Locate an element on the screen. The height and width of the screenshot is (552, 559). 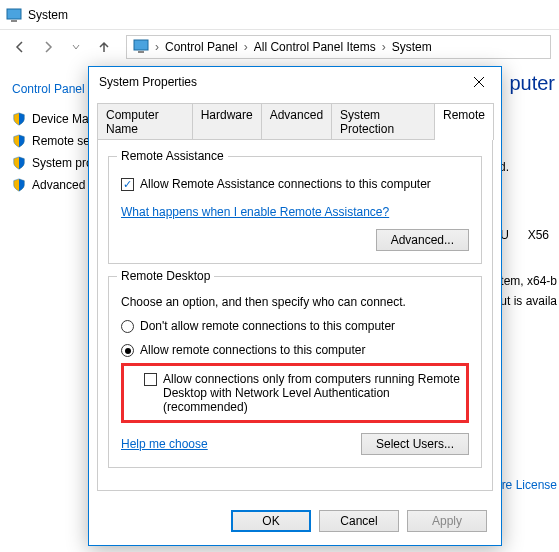
nla-highlight-box: Allow connections only from computers ru… is located at coordinates (295, 393).